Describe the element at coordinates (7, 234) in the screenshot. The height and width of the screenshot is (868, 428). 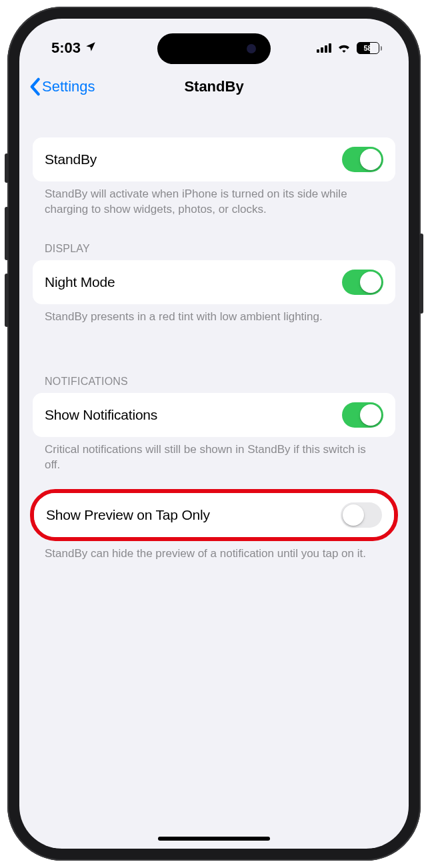
I see `volume-up-button` at that location.